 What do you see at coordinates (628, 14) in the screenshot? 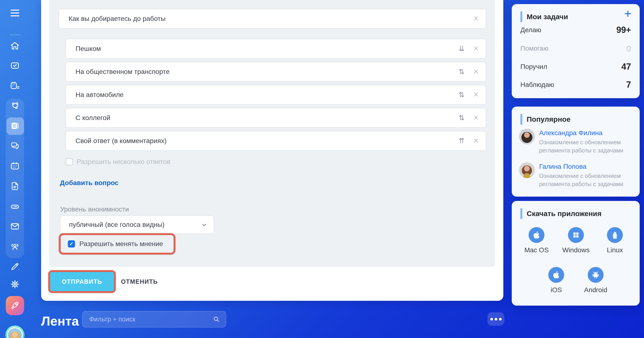
I see `add-task-button: +` at bounding box center [628, 14].